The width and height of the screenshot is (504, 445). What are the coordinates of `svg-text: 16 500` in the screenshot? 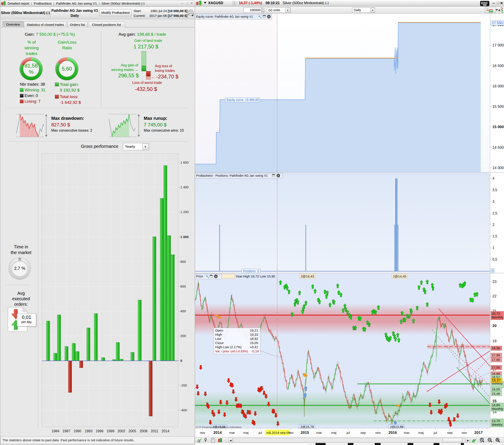 It's located at (498, 66).